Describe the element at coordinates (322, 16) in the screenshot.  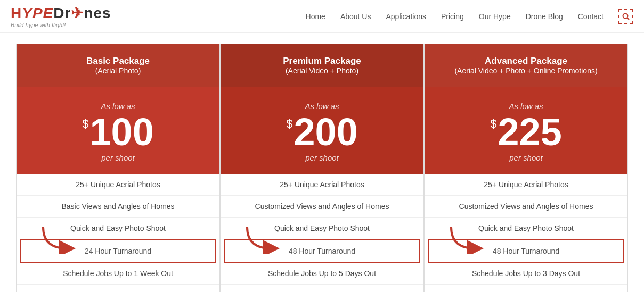
I see `navbar: HYPEDr✈nes Build hype with flight! Home …` at that location.